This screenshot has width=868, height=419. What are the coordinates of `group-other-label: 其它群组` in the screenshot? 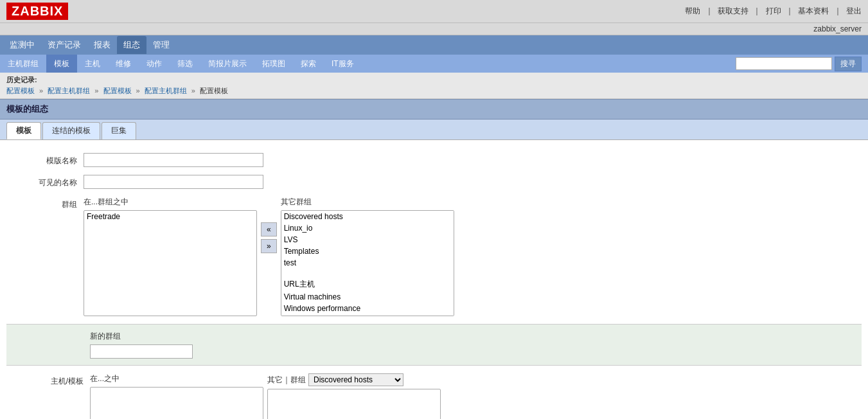 It's located at (368, 202).